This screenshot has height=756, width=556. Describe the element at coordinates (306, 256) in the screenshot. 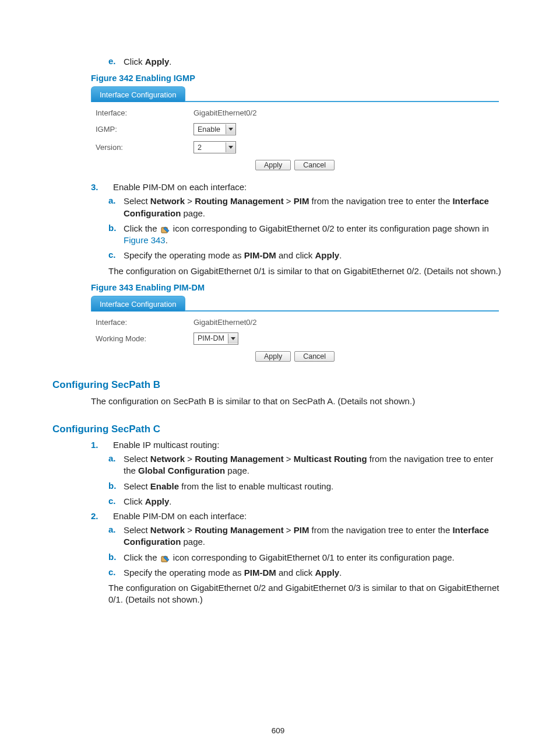

I see `step3-c: c. Specify the operating mode as PIM-DM …` at that location.